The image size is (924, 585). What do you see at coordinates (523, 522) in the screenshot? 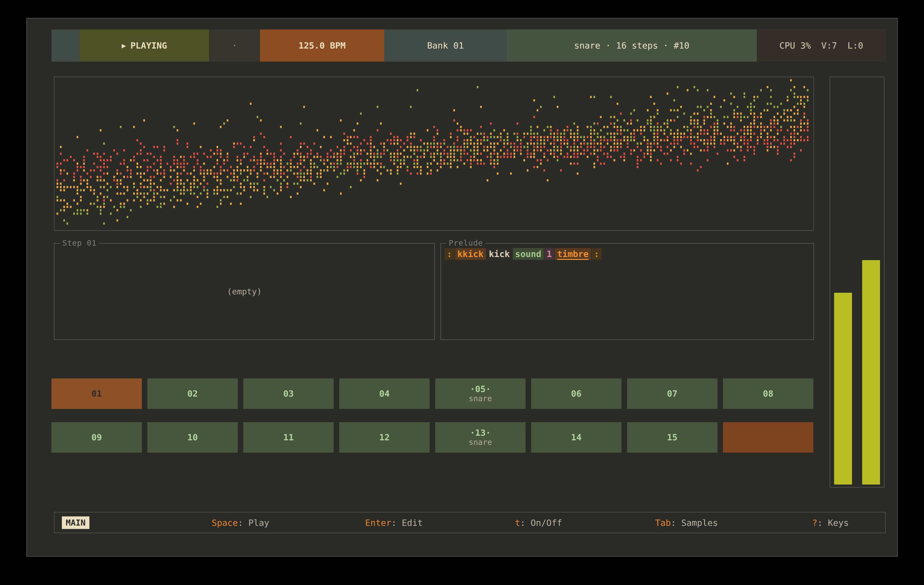
I see `hint-onoff: t: On/Off` at bounding box center [523, 522].